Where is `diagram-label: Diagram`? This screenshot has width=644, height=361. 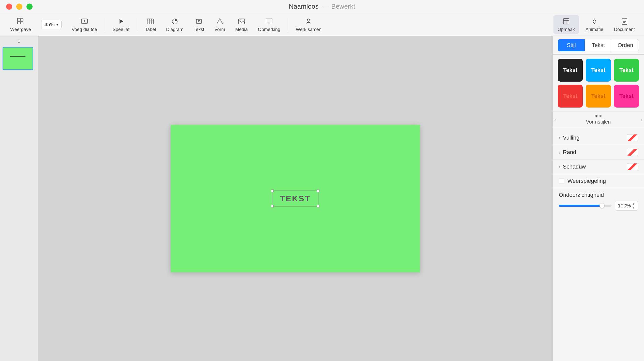
diagram-label: Diagram is located at coordinates (175, 29).